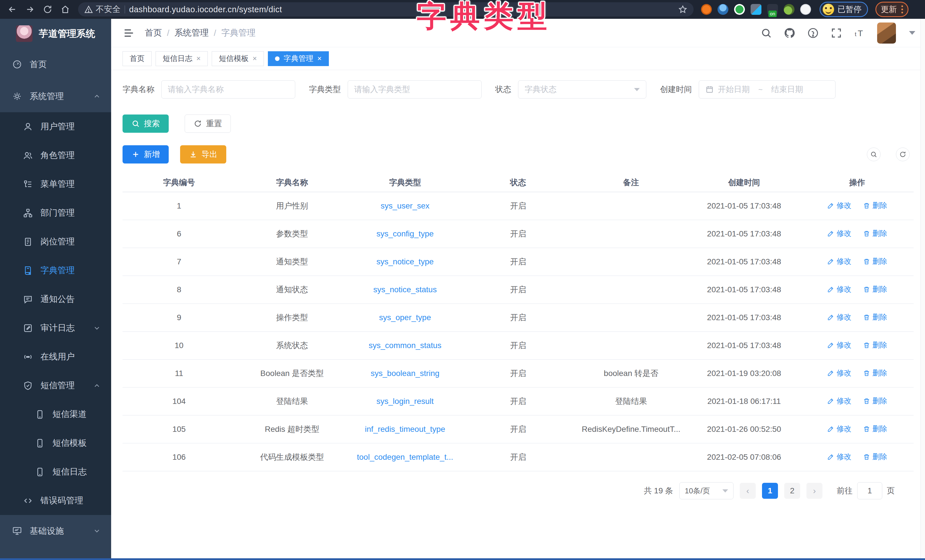 This screenshot has height=560, width=925. Describe the element at coordinates (56, 127) in the screenshot. I see `sidebar-item-users: 用户管理` at that location.